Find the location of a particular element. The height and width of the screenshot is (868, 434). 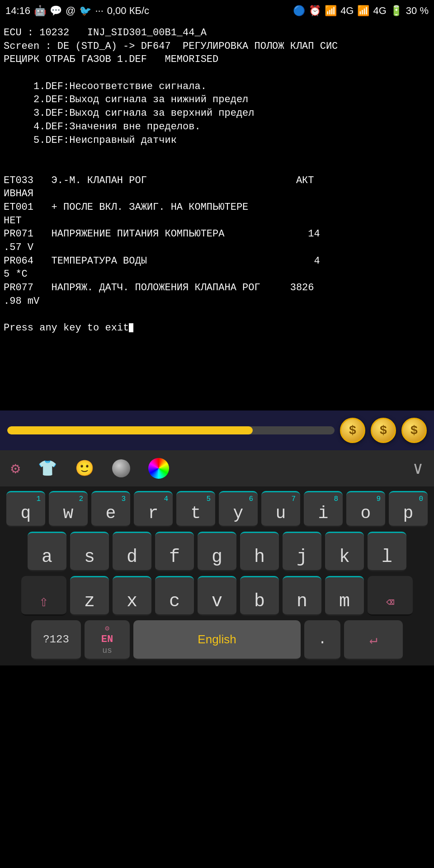

tshirt-icon: 👕 is located at coordinates (47, 468).